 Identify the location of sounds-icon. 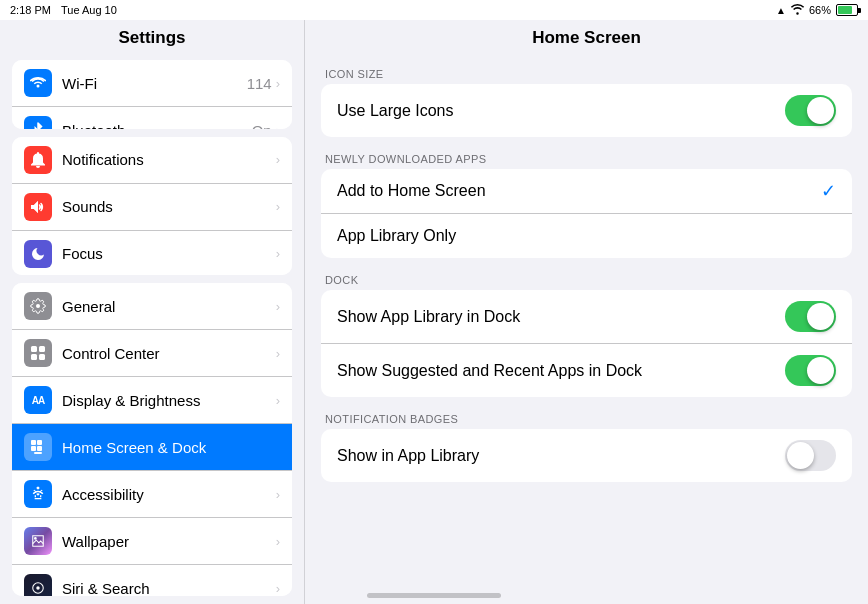
(38, 207).